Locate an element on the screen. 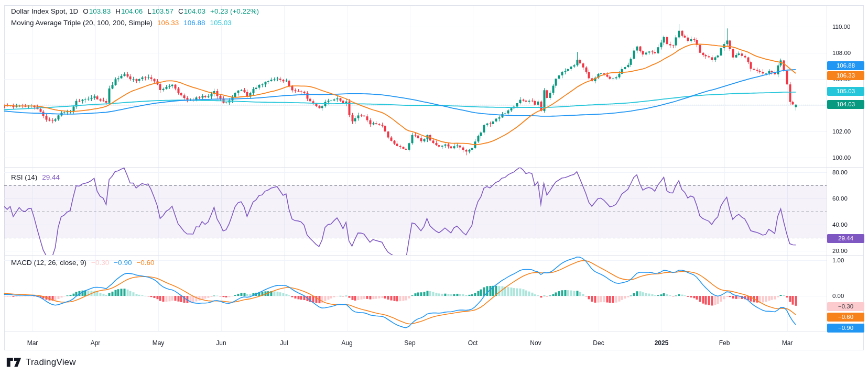  macd-title: MACD (12, 26, close, 9) is located at coordinates (49, 263).